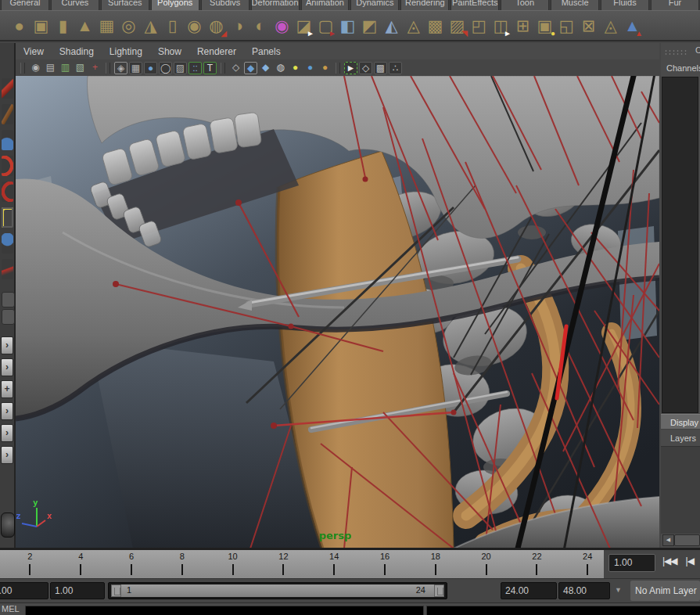 This screenshot has width=700, height=615. I want to click on extract-face-icon: ▨◥, so click(457, 26).